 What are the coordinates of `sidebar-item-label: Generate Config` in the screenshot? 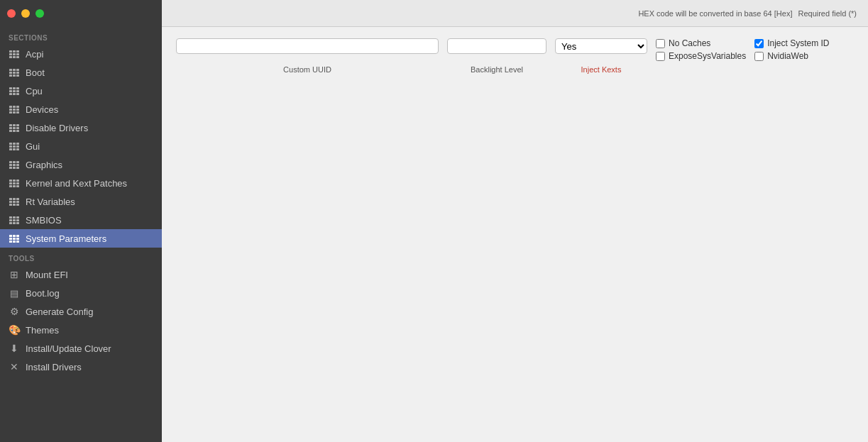 It's located at (60, 312).